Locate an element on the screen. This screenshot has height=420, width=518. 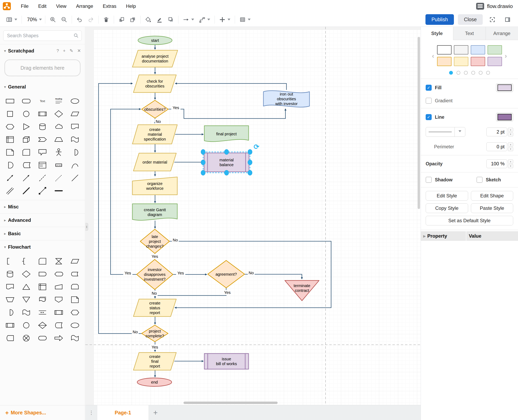
shape-annotation is located at coordinates (10, 261).